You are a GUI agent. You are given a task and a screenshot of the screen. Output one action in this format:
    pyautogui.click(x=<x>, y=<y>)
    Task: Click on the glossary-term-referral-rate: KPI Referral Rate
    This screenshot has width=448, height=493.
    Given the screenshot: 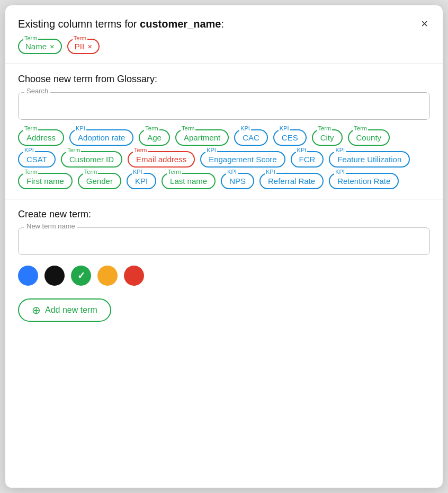 What is the action you would take?
    pyautogui.click(x=291, y=181)
    